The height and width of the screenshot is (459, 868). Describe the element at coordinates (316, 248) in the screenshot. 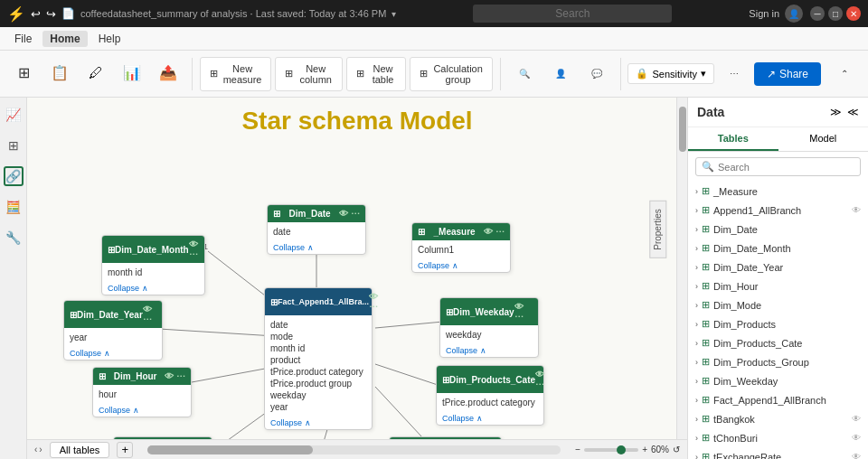

I see `dim-date-collapse: Collapse ∧` at that location.